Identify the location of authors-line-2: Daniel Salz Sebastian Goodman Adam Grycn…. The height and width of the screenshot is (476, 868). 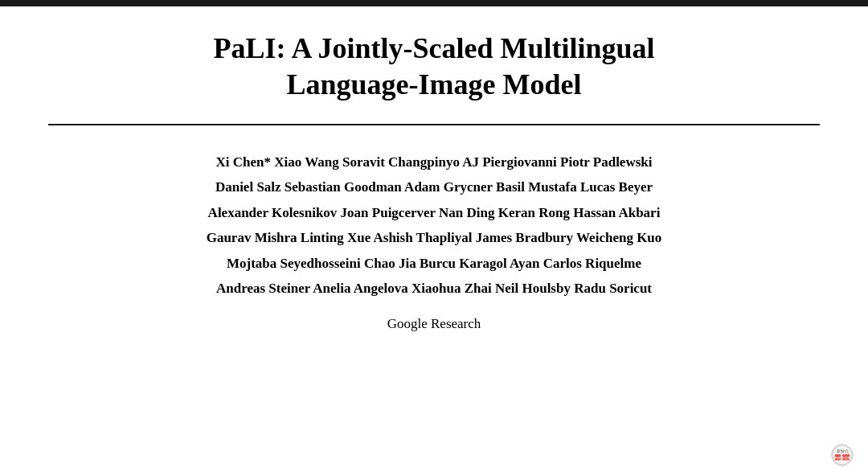
(434, 187).